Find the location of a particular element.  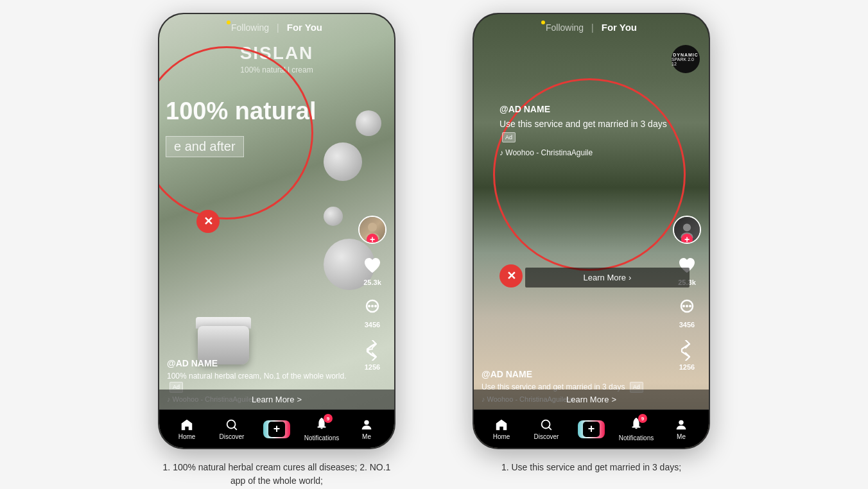

nav-dot is located at coordinates (229, 22).